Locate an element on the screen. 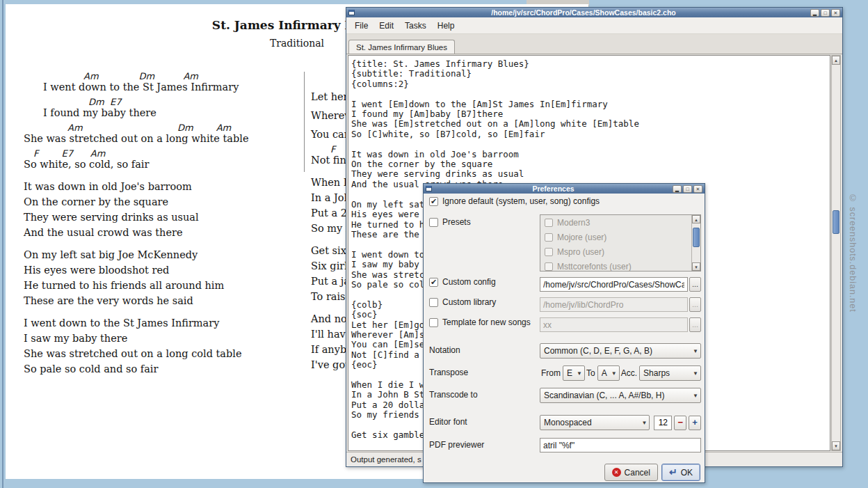 This screenshot has height=488, width=868. transpose-label: Transpose is located at coordinates (449, 372).